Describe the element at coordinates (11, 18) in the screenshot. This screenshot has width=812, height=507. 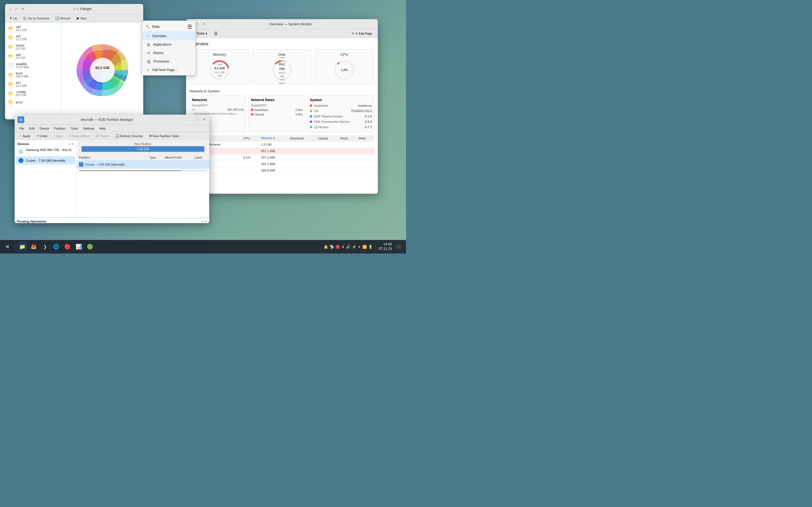
I see `up-icon: ⬆` at that location.